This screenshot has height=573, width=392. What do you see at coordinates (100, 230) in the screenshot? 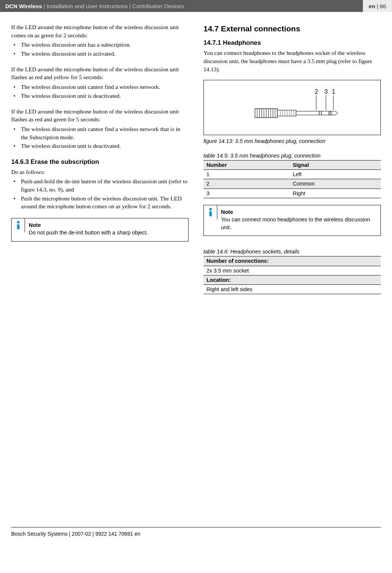
I see `note-box: Note Do not push the de-init button with…` at bounding box center [100, 230].